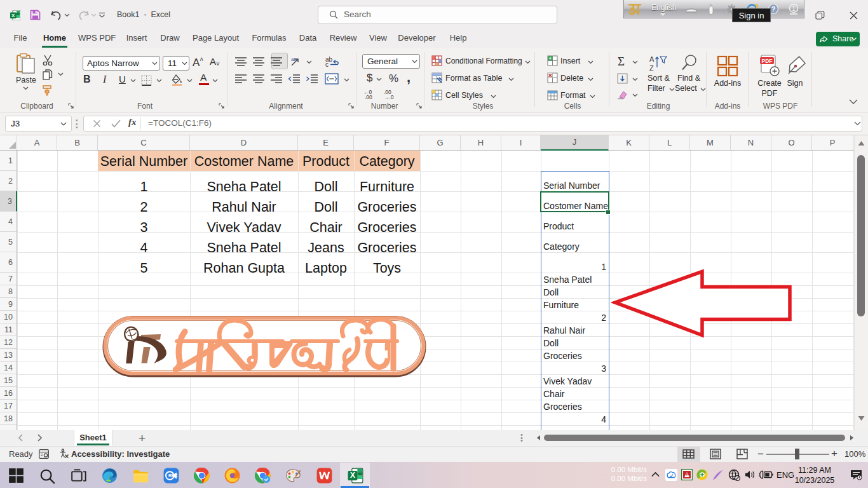  Describe the element at coordinates (173, 475) in the screenshot. I see `svg-text: REC` at that location.